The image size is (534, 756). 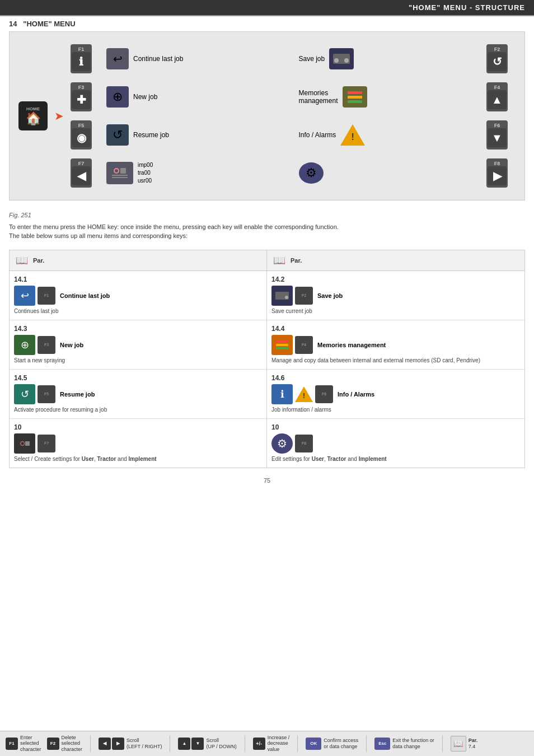 What do you see at coordinates (138, 279) in the screenshot?
I see `item-num-14-1: 14.1` at bounding box center [138, 279].